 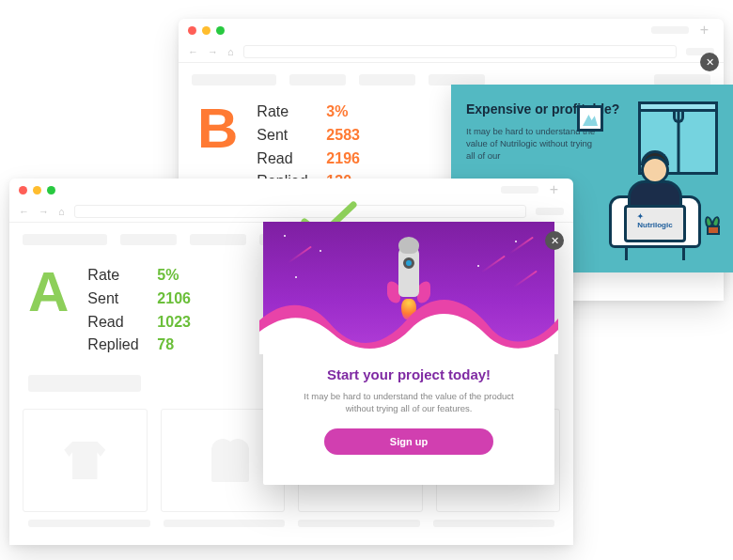 I want to click on stats-block-a: Rate5% Sent2106 Read1023 Replied78, so click(x=139, y=310).